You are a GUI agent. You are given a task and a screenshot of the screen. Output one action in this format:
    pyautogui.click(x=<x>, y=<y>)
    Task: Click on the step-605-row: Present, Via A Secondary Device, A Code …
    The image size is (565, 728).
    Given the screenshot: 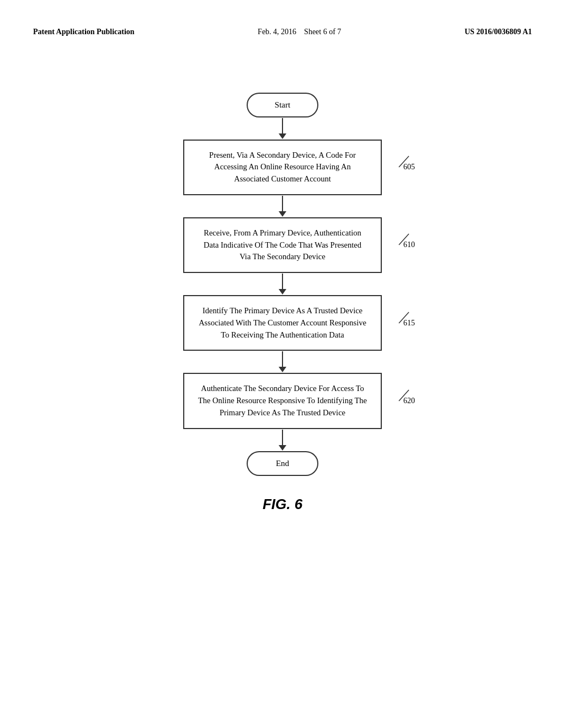 What is the action you would take?
    pyautogui.click(x=282, y=168)
    